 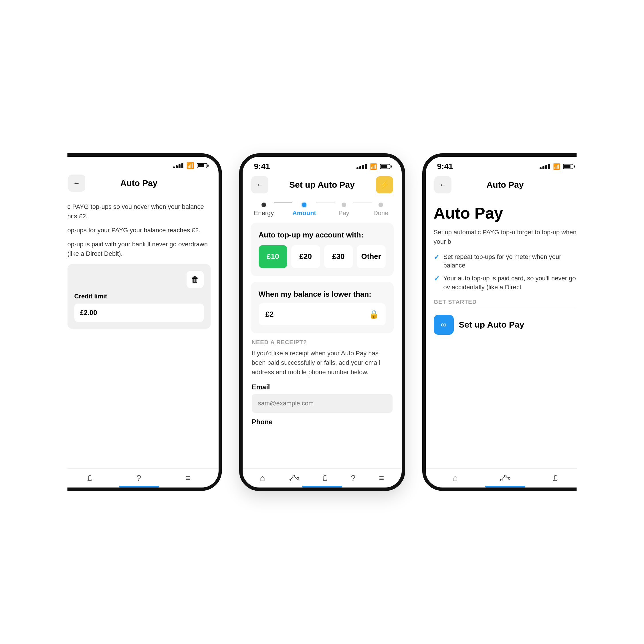 What do you see at coordinates (557, 167) in the screenshot?
I see `right-status-icons: 📶` at bounding box center [557, 167].